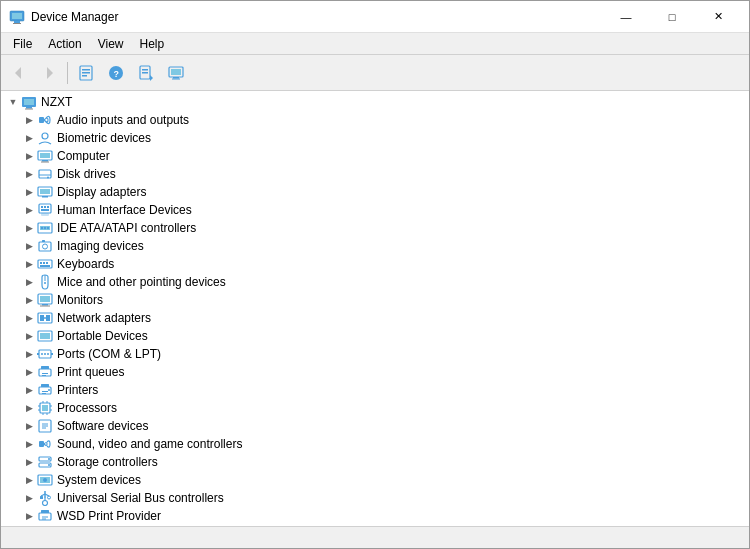  What do you see at coordinates (375, 426) in the screenshot?
I see `tree-item: ▶Software devices` at bounding box center [375, 426].